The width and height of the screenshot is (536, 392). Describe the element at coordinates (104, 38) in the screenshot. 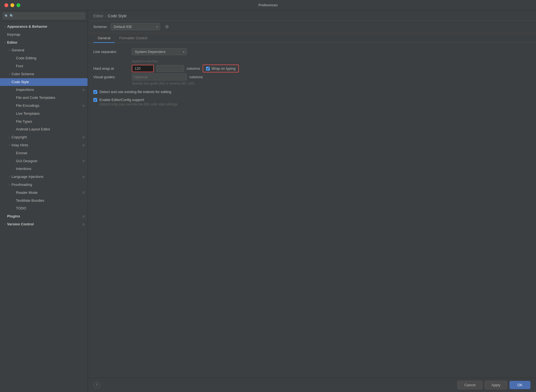

I see `tab-general: General` at that location.